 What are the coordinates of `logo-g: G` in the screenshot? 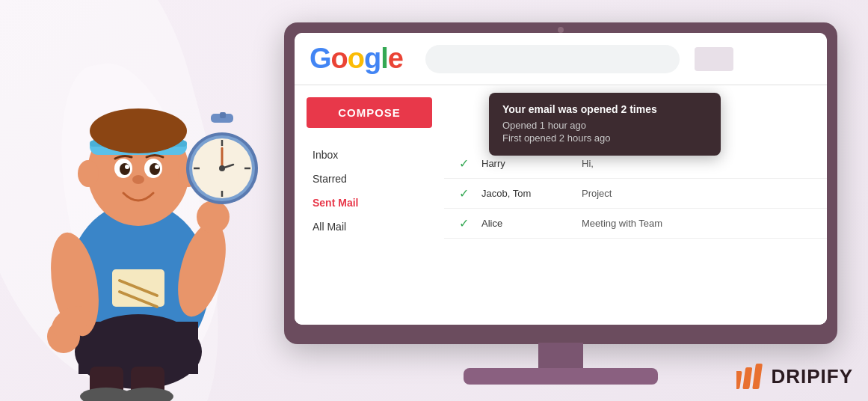 It's located at (320, 58).